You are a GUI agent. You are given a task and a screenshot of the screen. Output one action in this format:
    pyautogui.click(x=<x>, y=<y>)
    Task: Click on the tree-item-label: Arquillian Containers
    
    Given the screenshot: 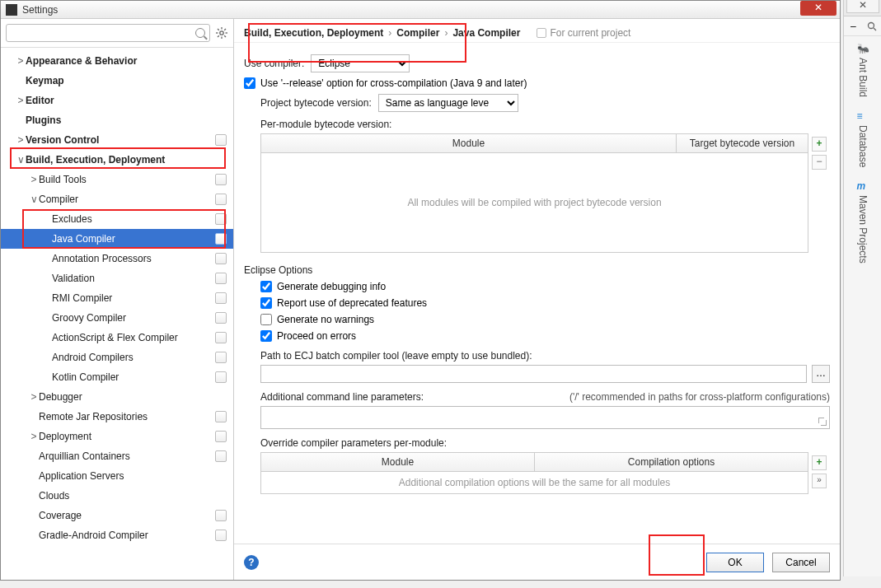 What is the action you would take?
    pyautogui.click(x=125, y=456)
    